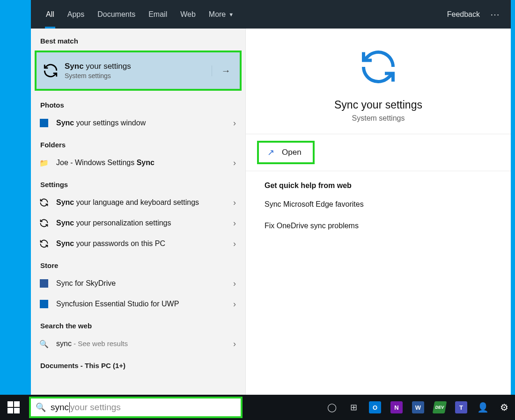 Image resolution: width=515 pixels, height=420 pixels. I want to click on result-setting-passwords: Sync your passwords on this PC ›, so click(138, 244).